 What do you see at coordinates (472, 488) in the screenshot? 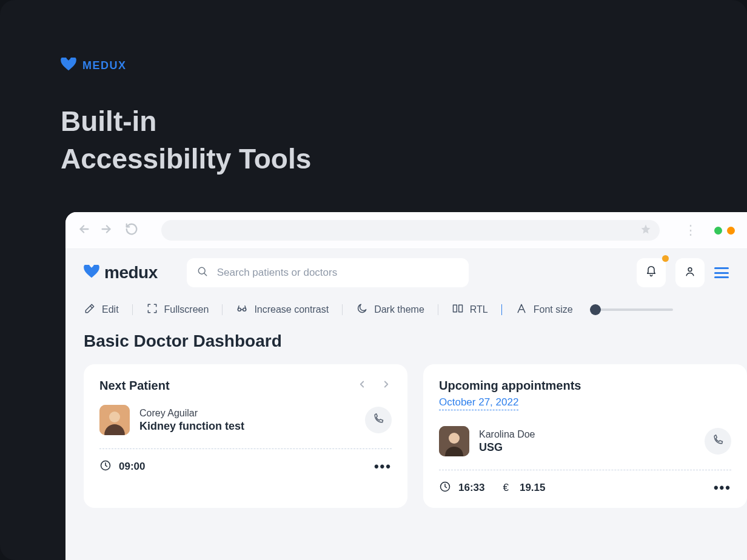
I see `time-value: 16:33` at bounding box center [472, 488].